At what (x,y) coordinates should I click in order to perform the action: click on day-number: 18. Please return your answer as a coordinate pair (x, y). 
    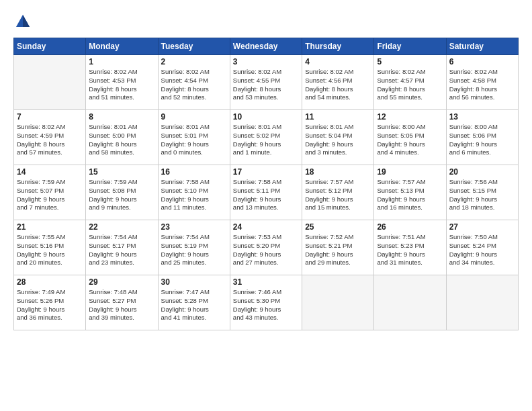
    Looking at the image, I should click on (338, 172).